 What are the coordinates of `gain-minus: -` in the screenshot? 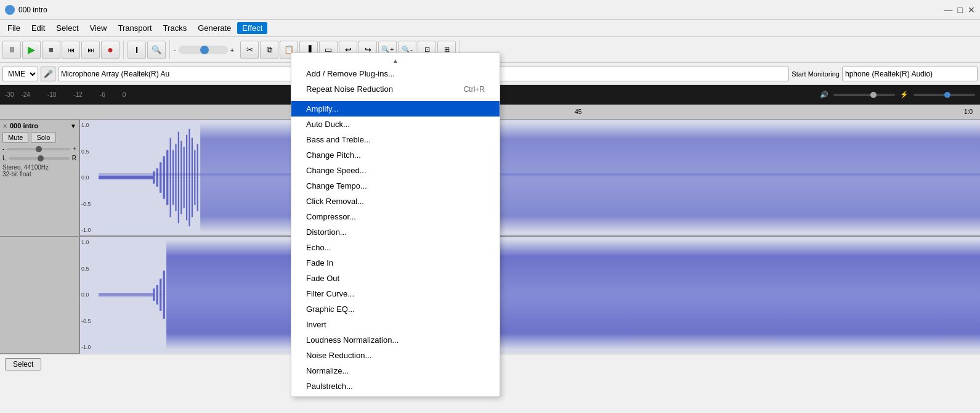 It's located at (4, 149).